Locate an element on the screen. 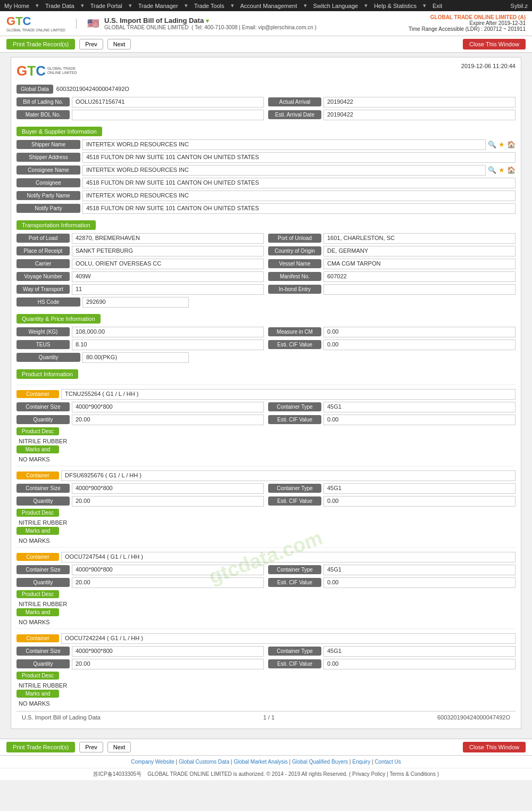 The height and width of the screenshot is (811, 532). footer-link-customs: Global Customs Data is located at coordinates (204, 762).